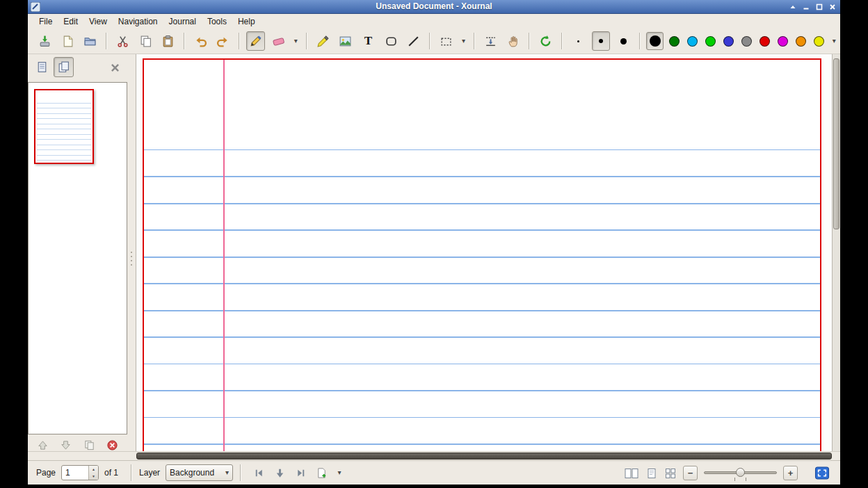  I want to click on color-red-button, so click(765, 41).